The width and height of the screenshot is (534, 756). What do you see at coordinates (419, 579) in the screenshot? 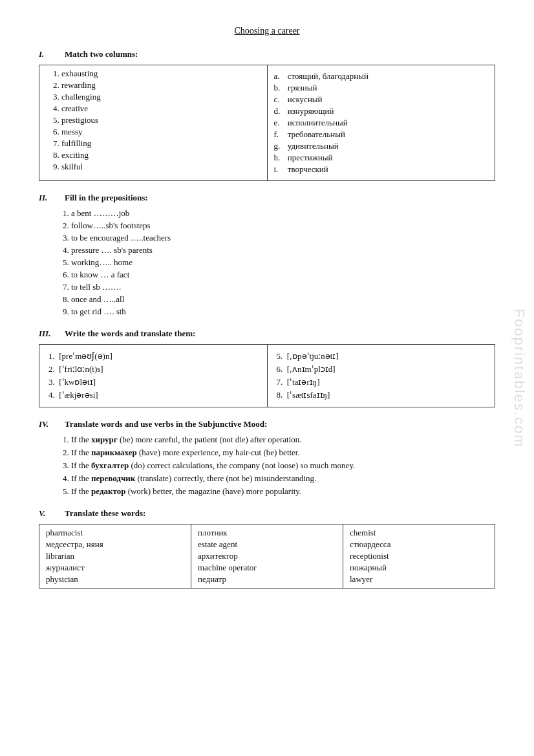
I see `translate-word: lawyer` at bounding box center [419, 579].